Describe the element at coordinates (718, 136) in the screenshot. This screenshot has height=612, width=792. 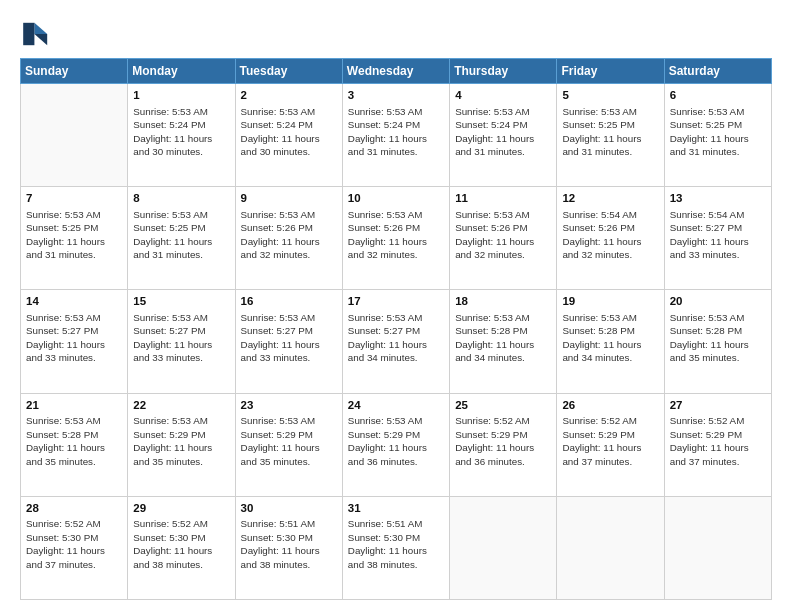
I see `day-cell: 6Sunrise: 5:53 AM Sunset: 5:25 PM Daylig…` at that location.